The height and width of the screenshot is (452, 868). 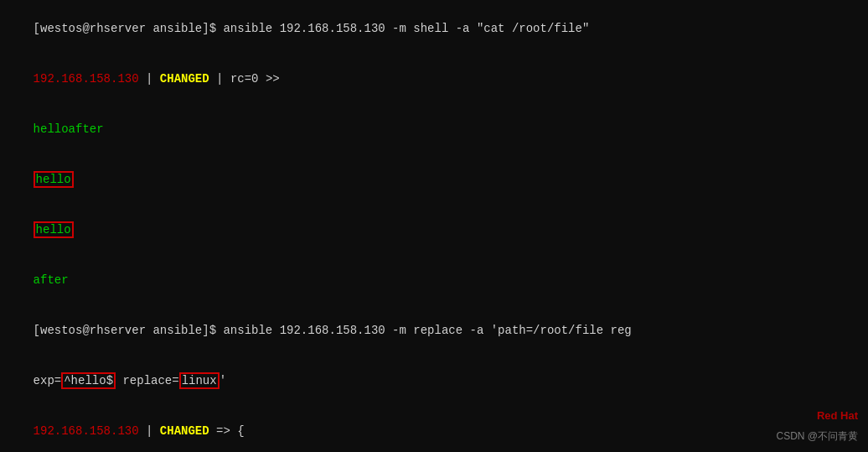 What do you see at coordinates (434, 230) in the screenshot?
I see `output-hello-2: hello` at bounding box center [434, 230].